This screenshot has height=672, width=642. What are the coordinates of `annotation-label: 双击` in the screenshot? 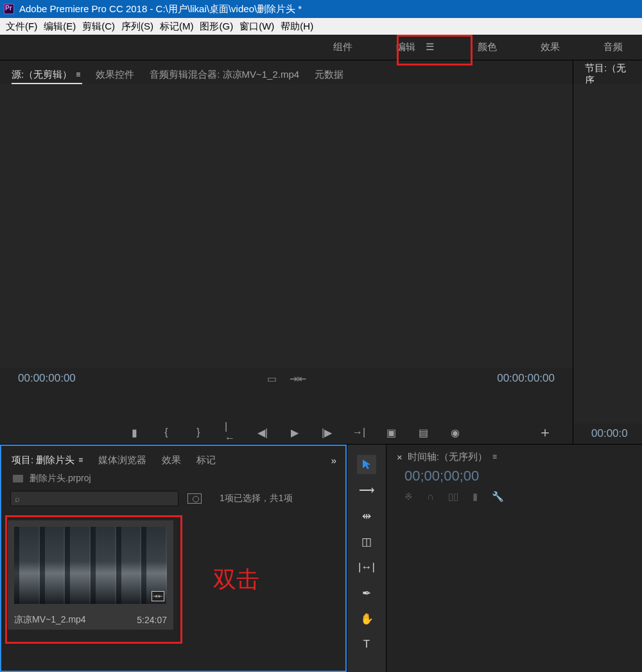 It's located at (236, 579).